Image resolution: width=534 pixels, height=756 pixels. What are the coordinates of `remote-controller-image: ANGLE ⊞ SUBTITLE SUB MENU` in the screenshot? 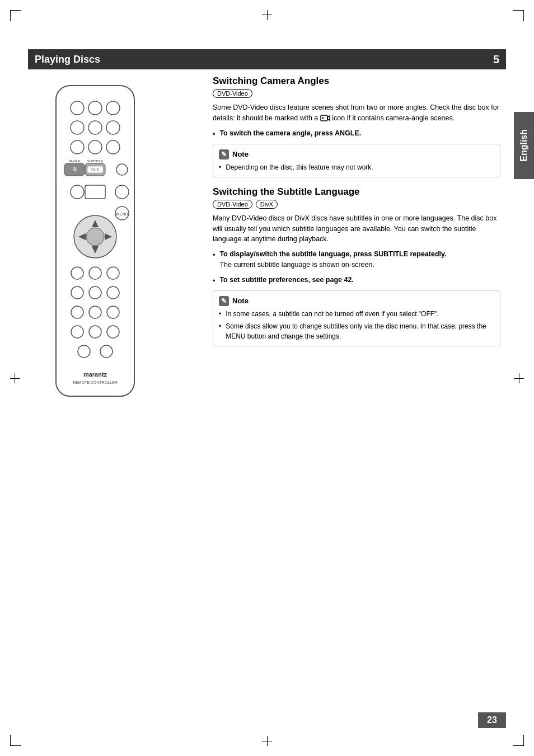 It's located at (95, 245).